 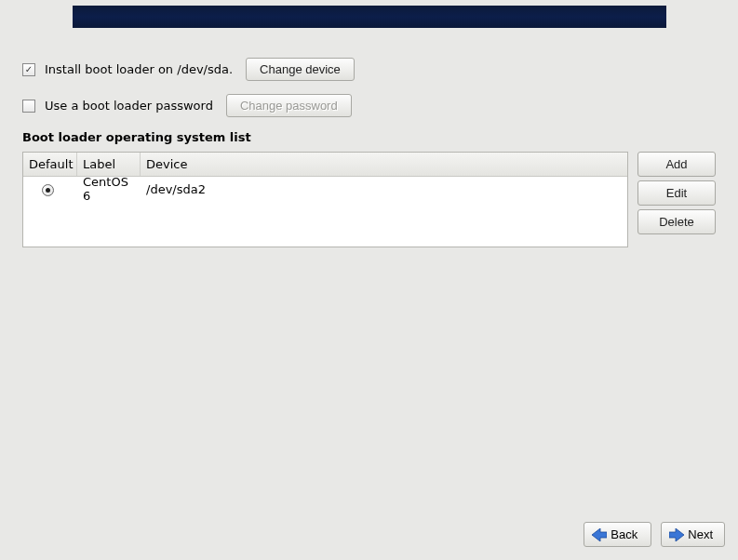 I want to click on arrow-left-icon, so click(x=599, y=535).